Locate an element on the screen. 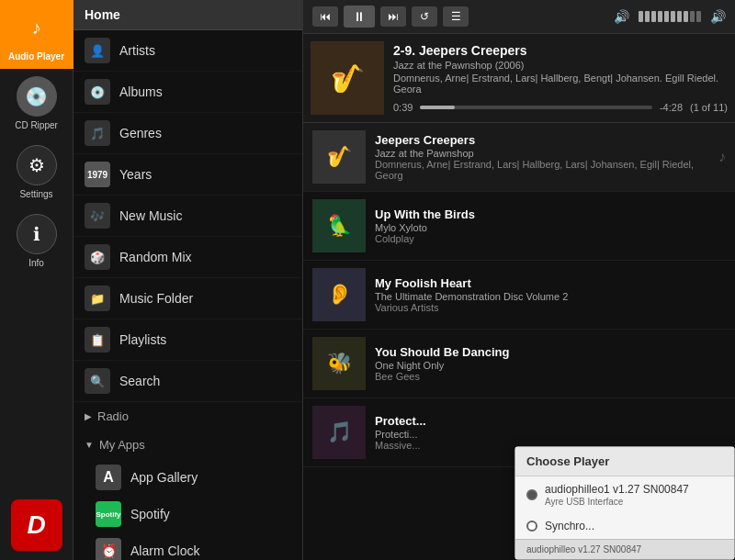  track-item-you-should-be-dancing: 🐝 You Should Be Dancing One Night Only B… is located at coordinates (519, 364).